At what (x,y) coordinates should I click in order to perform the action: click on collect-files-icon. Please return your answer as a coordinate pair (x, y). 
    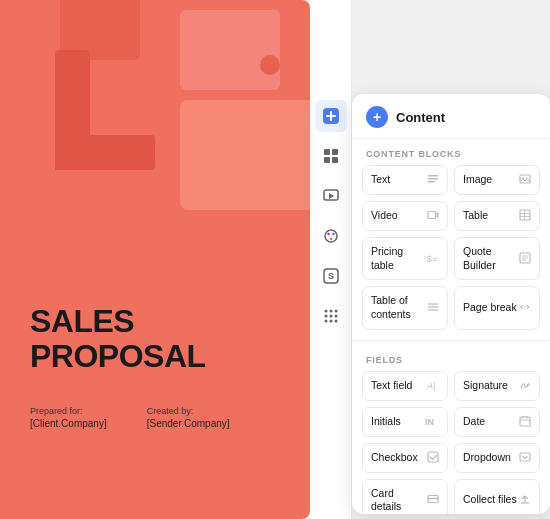
    Looking at the image, I should click on (525, 500).